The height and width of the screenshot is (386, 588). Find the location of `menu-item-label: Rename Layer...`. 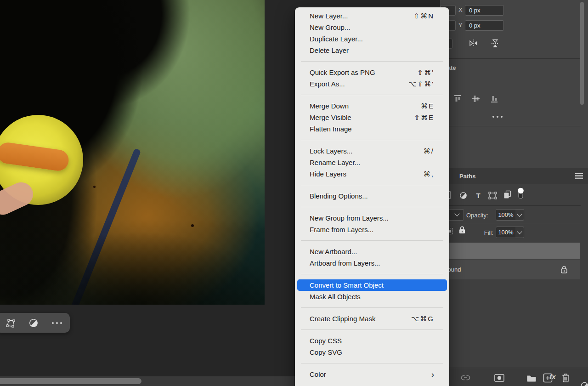

menu-item-label: Rename Layer... is located at coordinates (372, 163).